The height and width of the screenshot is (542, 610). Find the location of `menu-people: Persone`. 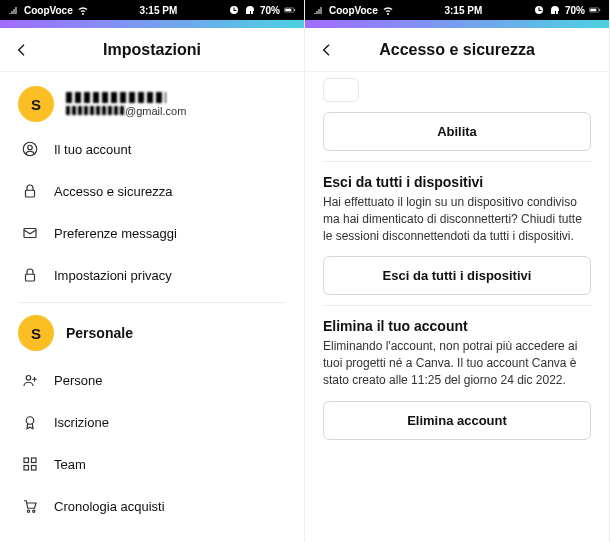

menu-people: Persone is located at coordinates (152, 380).